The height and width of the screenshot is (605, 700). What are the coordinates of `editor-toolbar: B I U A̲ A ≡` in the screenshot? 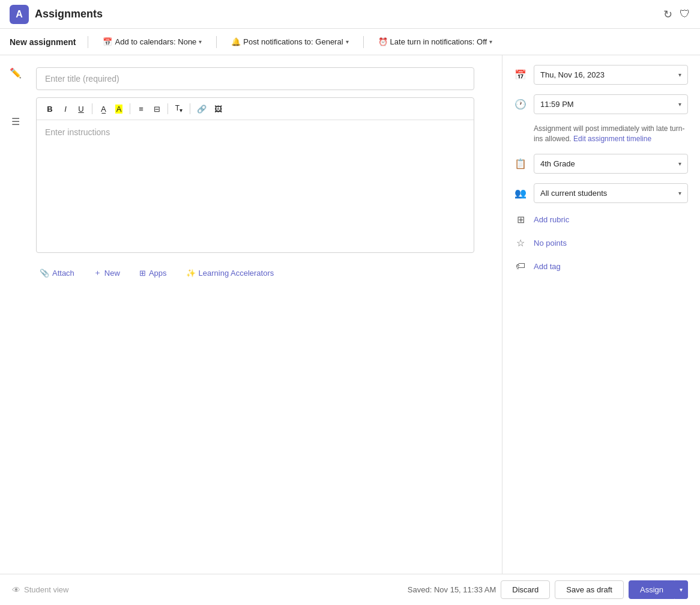 It's located at (255, 109).